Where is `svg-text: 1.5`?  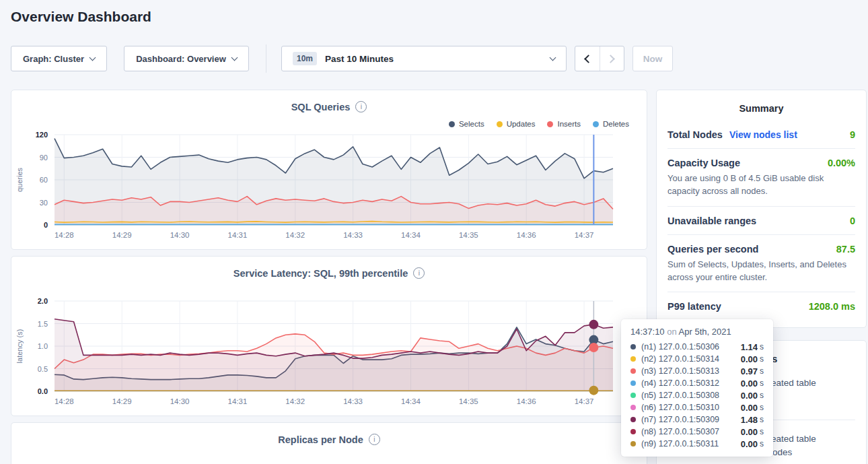 svg-text: 1.5 is located at coordinates (43, 324).